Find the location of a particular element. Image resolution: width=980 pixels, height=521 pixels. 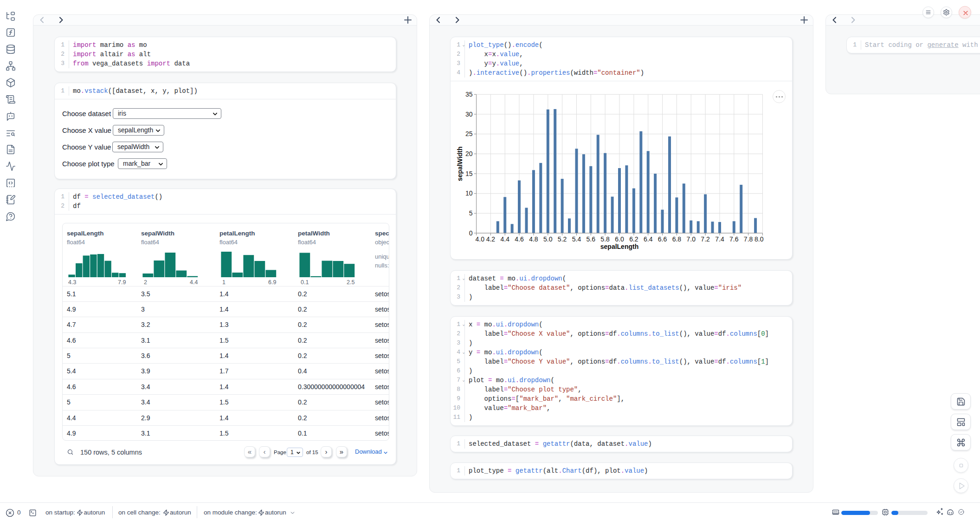

svg-text: sepalWidth is located at coordinates (460, 163).